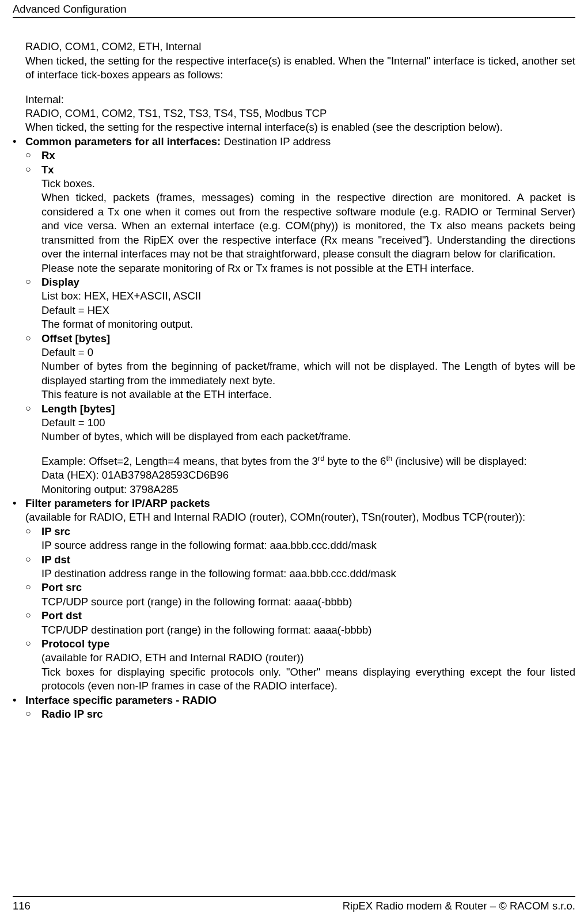 Image resolution: width=588 pixels, height=921 pixels. What do you see at coordinates (60, 282) in the screenshot?
I see `sub-heading: Display` at bounding box center [60, 282].